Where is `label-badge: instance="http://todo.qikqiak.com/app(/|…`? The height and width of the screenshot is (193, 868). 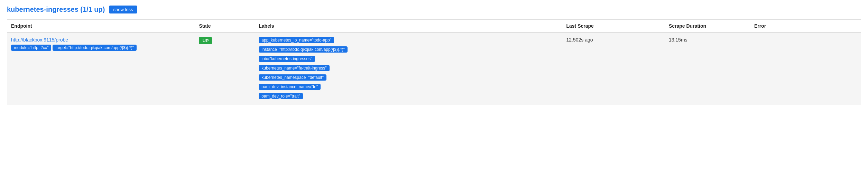 label-badge: instance="http://todo.qikqiak.com/app(/|… is located at coordinates (303, 49).